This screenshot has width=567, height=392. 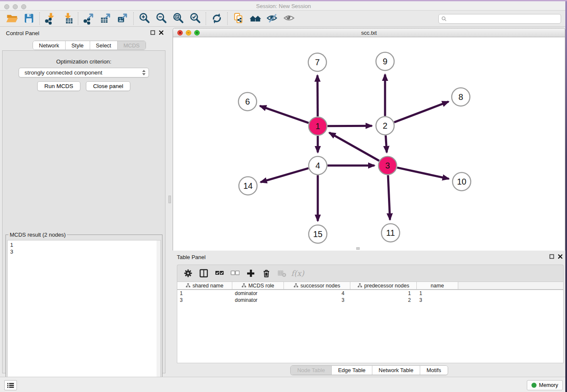 I want to click on table-row: 1dominator411, so click(x=370, y=293).